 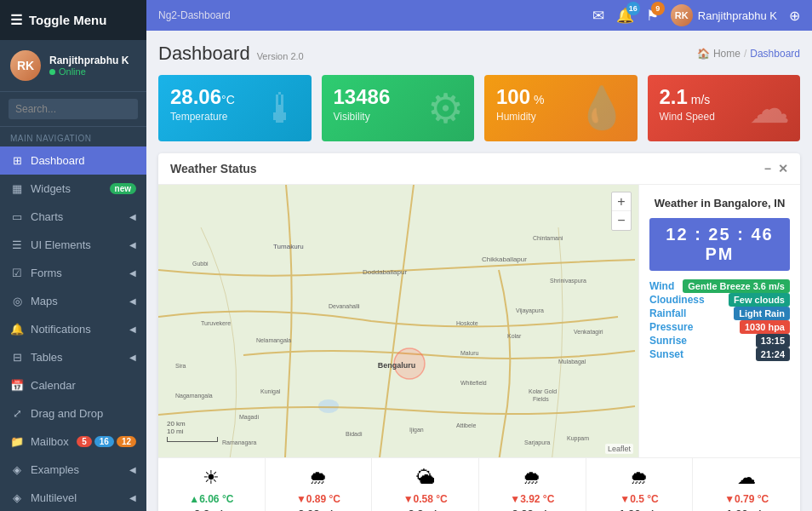 What do you see at coordinates (17, 497) in the screenshot?
I see `multilevel-nav-icon: ◈` at bounding box center [17, 497].